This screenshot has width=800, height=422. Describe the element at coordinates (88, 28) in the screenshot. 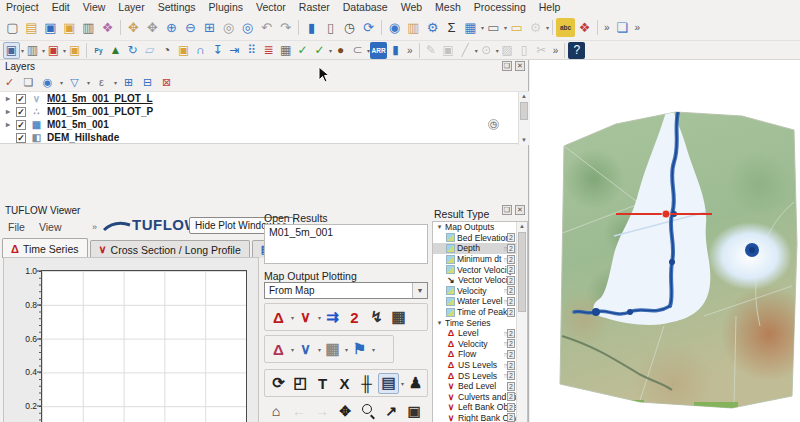

I see `layout-manager-button: ▥` at that location.